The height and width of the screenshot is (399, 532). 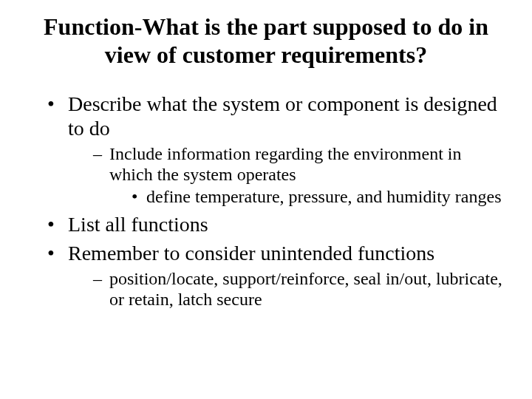 What do you see at coordinates (282, 116) in the screenshot?
I see `bullet-text: Describe what the system or component is…` at bounding box center [282, 116].